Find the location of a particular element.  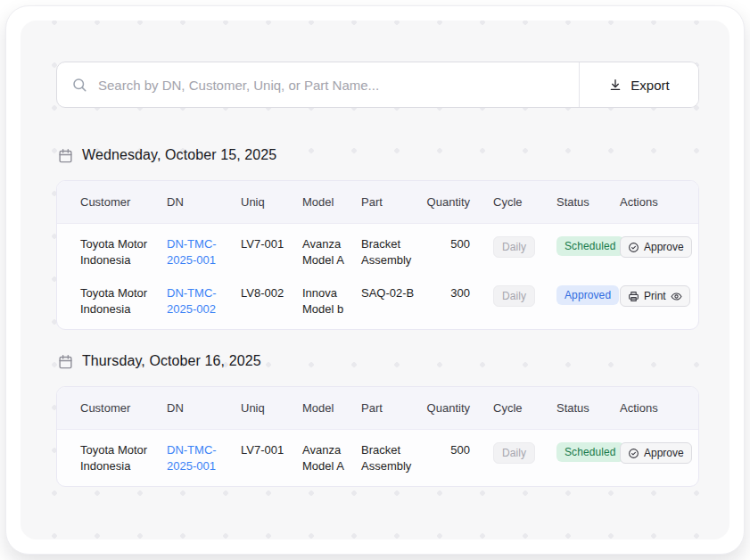

print-button: Print is located at coordinates (655, 296).